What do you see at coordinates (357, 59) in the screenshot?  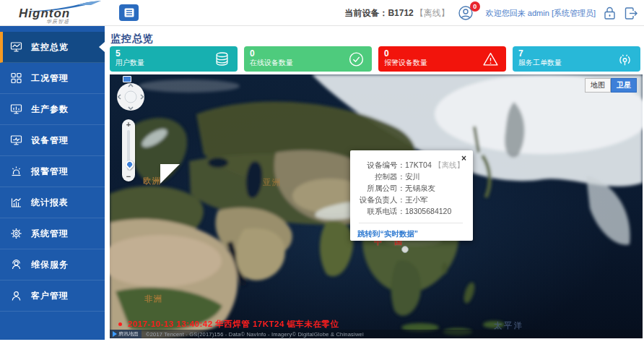 I see `check-circle-icon` at bounding box center [357, 59].